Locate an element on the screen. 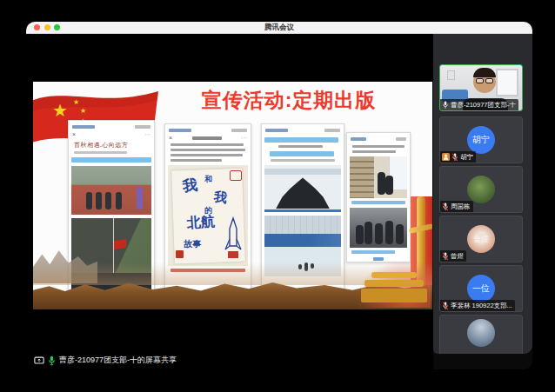 This screenshot has height=392, width=555. tile-name-label: 曹彦-210977团支部-十 is located at coordinates (479, 104).